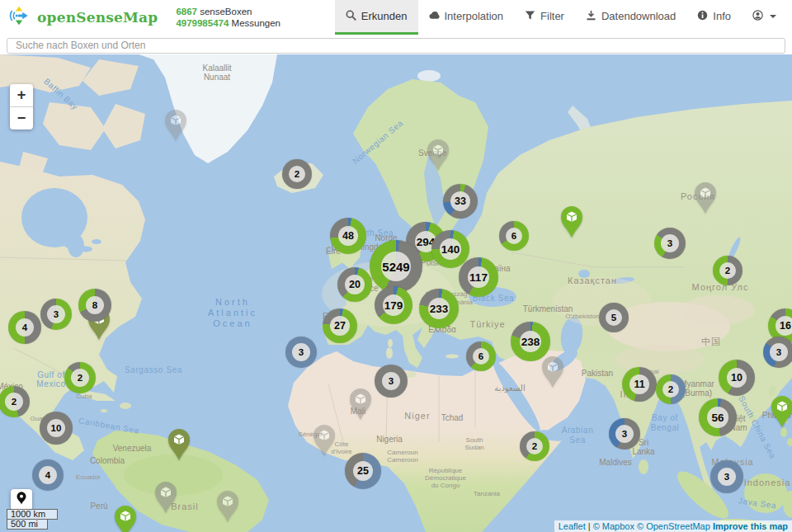 The image size is (792, 532). Describe the element at coordinates (348, 236) in the screenshot. I see `cluster-marker: 48` at that location.